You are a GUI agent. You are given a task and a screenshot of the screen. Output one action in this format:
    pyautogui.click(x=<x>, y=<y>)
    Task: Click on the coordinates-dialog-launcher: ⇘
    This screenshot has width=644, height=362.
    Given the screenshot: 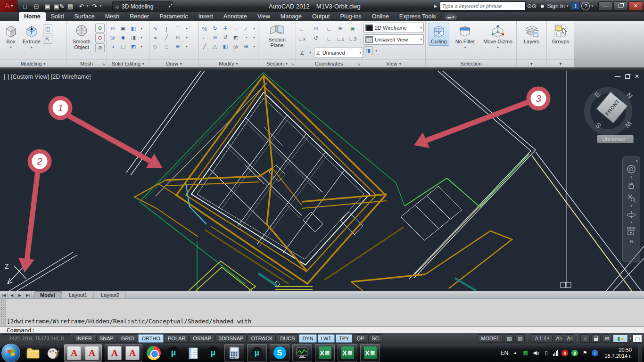 What is the action you would take?
    pyautogui.click(x=358, y=64)
    